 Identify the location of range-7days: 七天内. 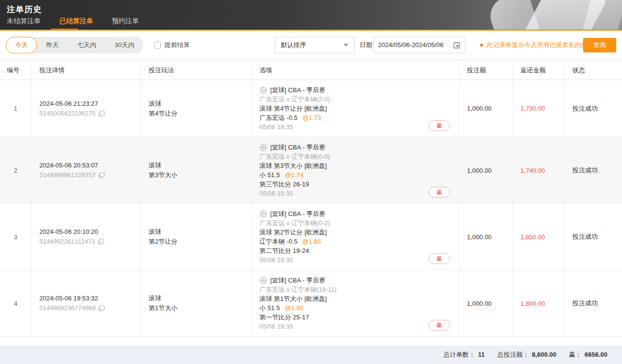
(86, 45).